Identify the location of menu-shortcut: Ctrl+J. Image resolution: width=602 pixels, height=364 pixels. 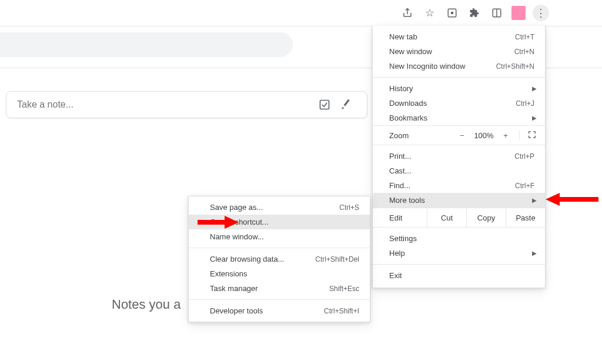
(525, 103).